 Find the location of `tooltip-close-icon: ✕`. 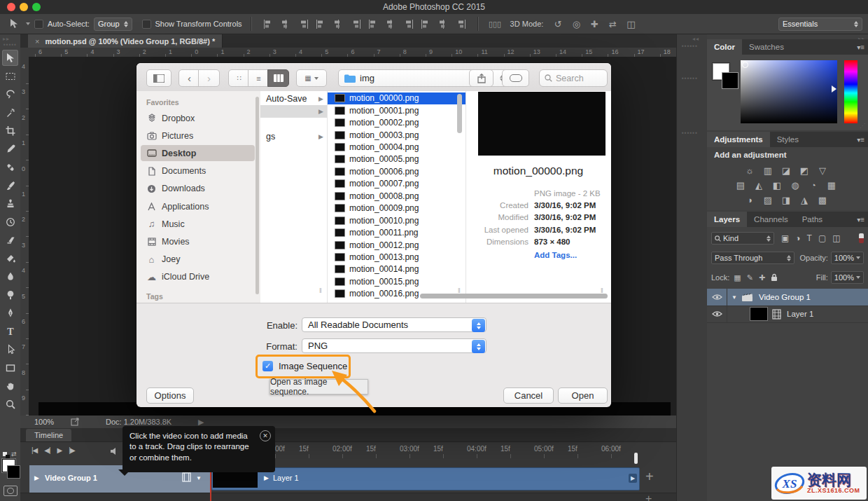

tooltip-close-icon: ✕ is located at coordinates (265, 436).